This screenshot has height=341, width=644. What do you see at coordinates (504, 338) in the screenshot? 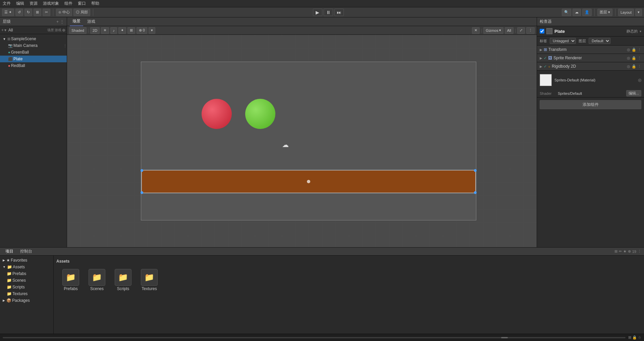
I see `scrollbar-thumb` at bounding box center [504, 338].